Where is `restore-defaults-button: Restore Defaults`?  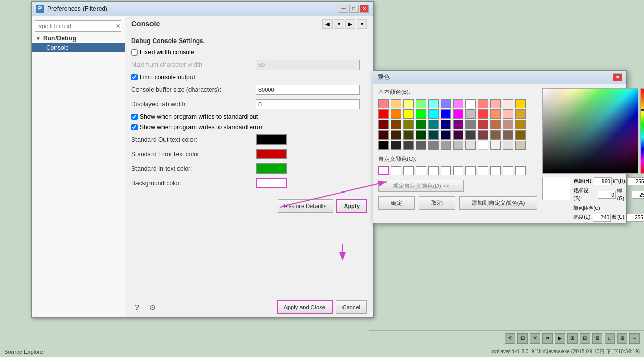
restore-defaults-button: Restore Defaults is located at coordinates (306, 206).